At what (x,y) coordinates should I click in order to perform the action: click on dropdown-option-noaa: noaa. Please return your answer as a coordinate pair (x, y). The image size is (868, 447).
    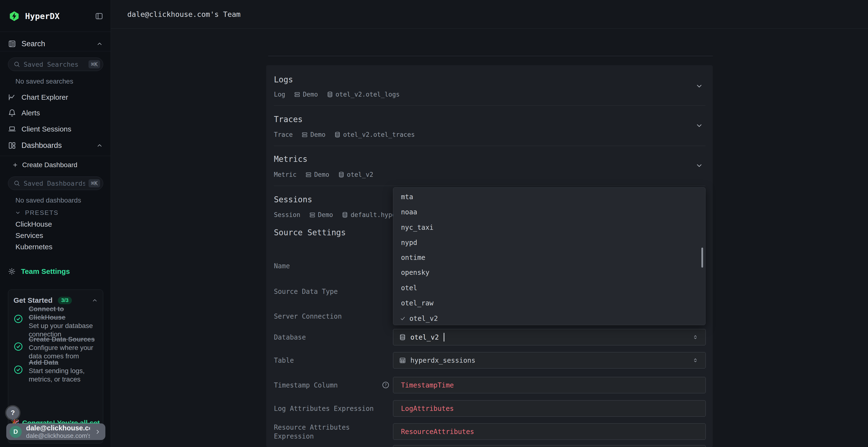
    Looking at the image, I should click on (409, 212).